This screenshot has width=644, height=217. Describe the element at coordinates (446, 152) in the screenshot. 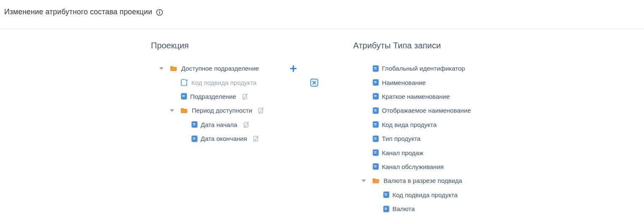

I see `tree-node: Канал продаж` at that location.